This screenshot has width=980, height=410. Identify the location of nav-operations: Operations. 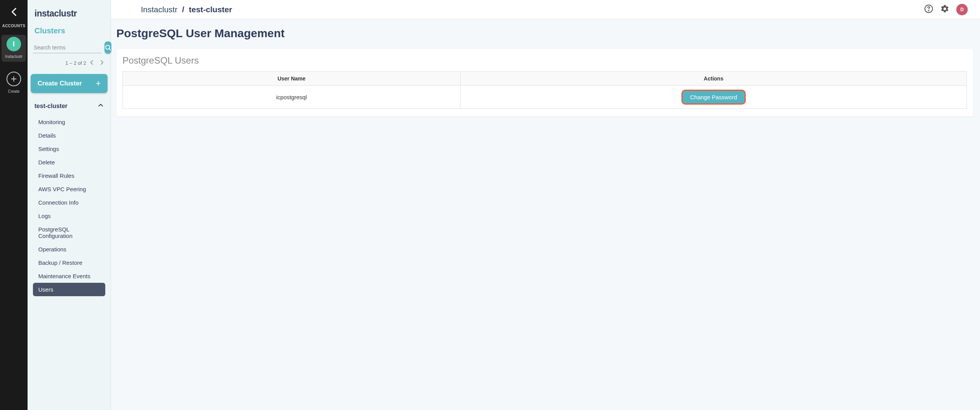
(69, 249).